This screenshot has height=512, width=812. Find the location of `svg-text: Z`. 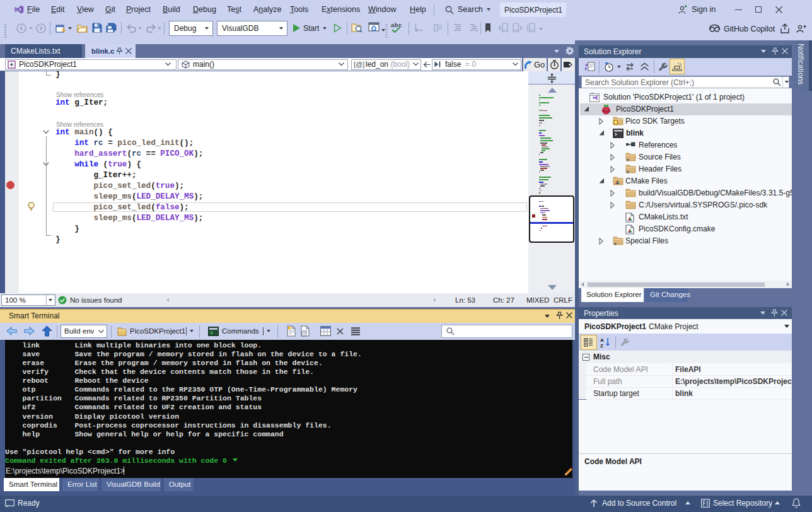

svg-text: Z is located at coordinates (601, 346).